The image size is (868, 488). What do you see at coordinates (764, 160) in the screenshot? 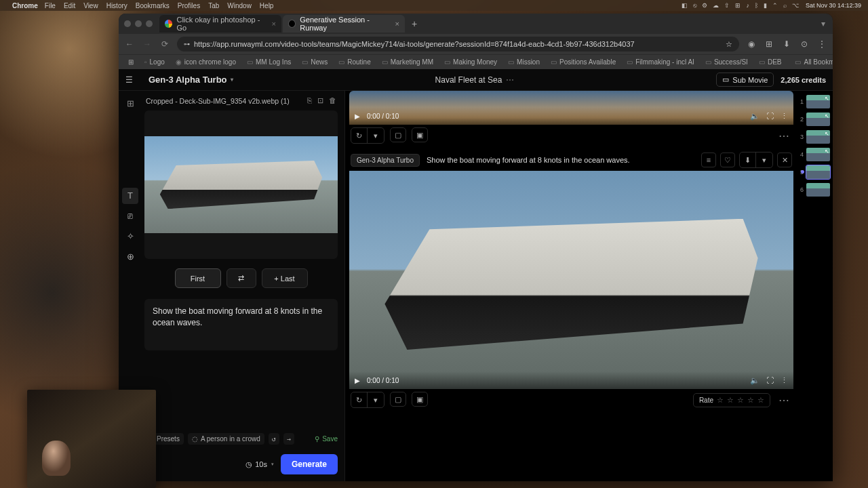
I see `download-dropdown: ▾` at bounding box center [764, 160].